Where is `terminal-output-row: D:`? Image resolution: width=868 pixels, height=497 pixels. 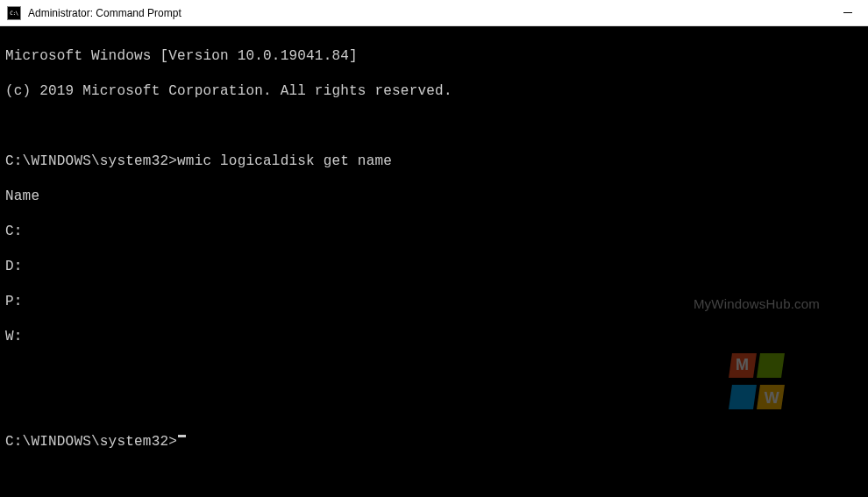 terminal-output-row: D: is located at coordinates (434, 266).